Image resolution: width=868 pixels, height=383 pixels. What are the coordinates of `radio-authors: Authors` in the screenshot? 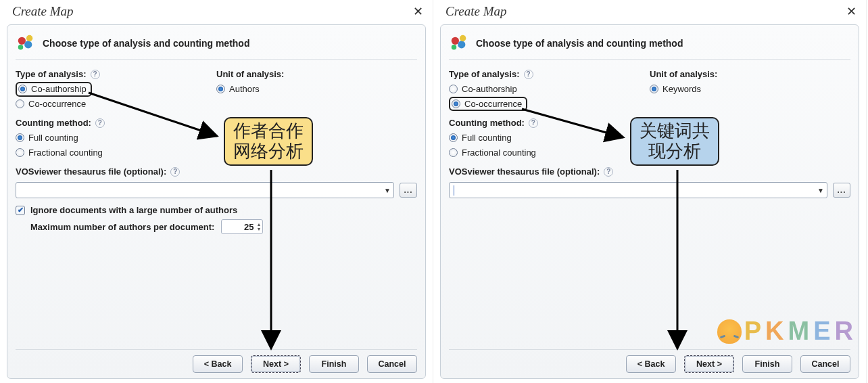 It's located at (316, 89).